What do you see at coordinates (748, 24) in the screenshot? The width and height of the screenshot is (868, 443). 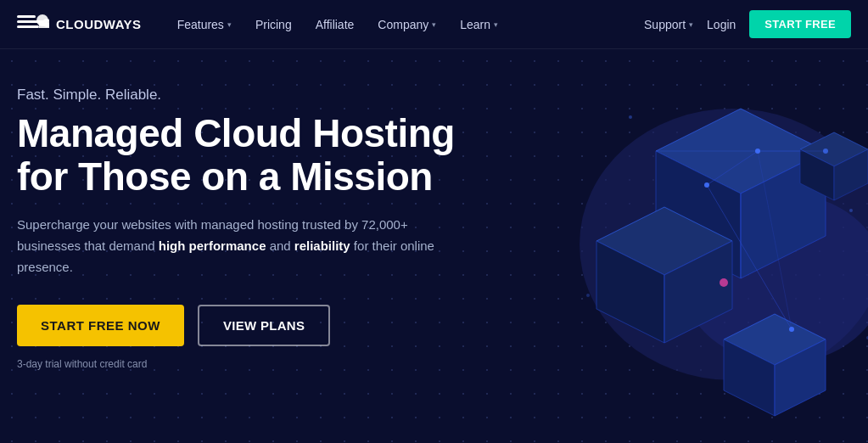 I see `nav-right: Support ▾ Login START FREE` at bounding box center [748, 24].